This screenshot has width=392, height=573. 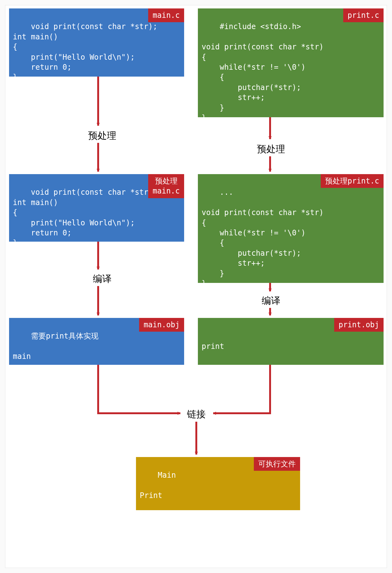 I want to click on box-print-obj: print print.obj, so click(x=291, y=341).